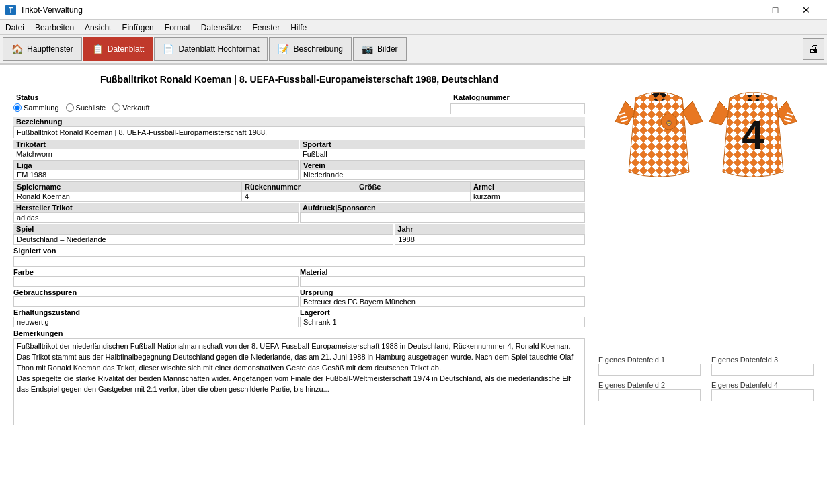  I want to click on aermel-value: kurzarm, so click(527, 196).